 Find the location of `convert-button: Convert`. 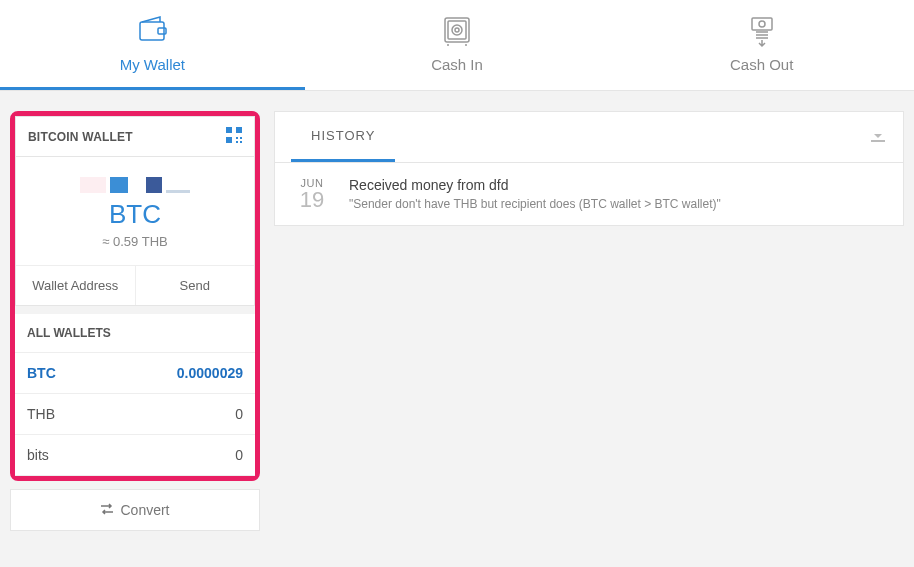

convert-button: Convert is located at coordinates (135, 510).